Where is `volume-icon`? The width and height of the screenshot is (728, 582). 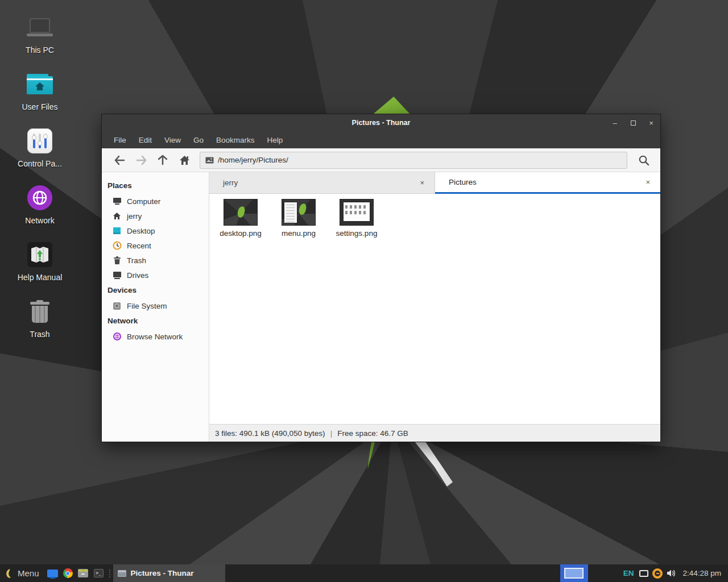 volume-icon is located at coordinates (671, 573).